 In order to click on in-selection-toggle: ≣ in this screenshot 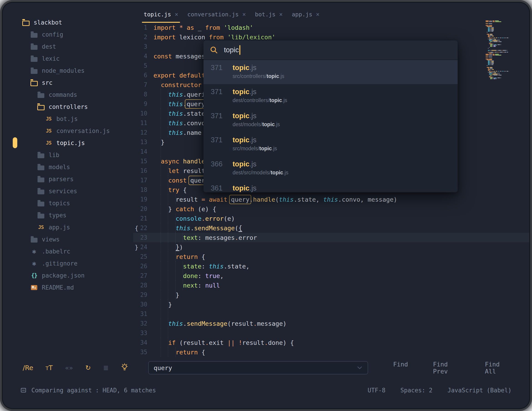, I will do `click(106, 368)`.